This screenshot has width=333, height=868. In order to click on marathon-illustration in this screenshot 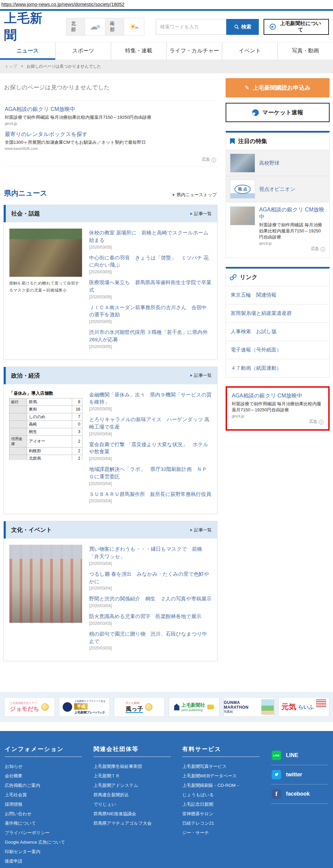, I will do `click(268, 707)`.